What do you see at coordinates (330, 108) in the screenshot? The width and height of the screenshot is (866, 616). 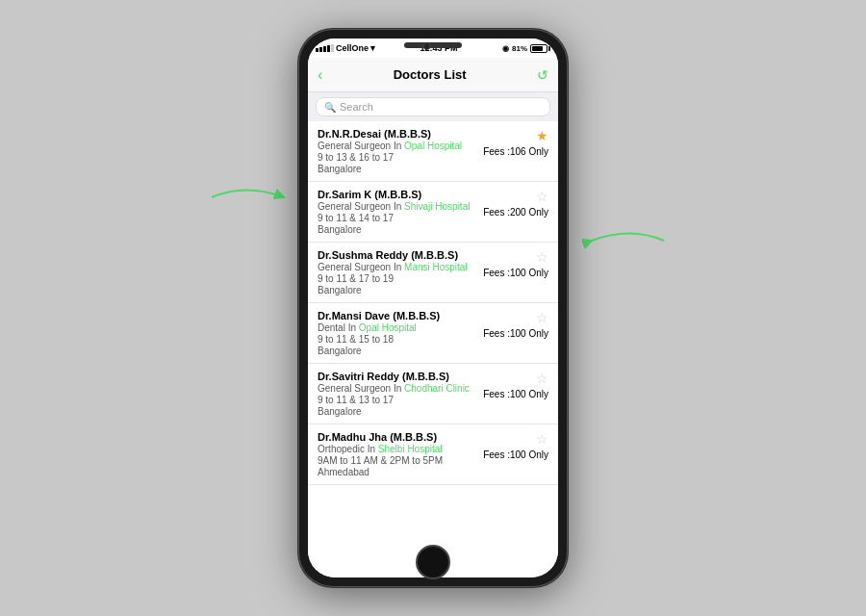 I see `search-icon: 🔍` at bounding box center [330, 108].